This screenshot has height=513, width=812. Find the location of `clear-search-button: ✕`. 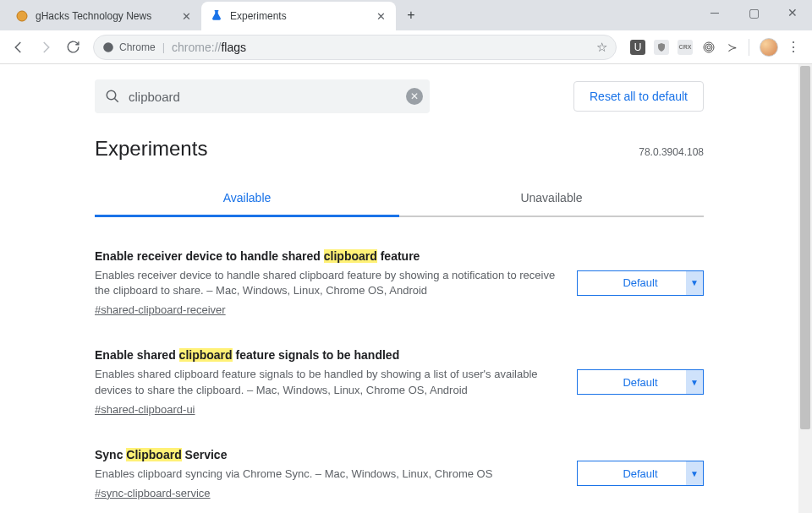

clear-search-button: ✕ is located at coordinates (414, 96).